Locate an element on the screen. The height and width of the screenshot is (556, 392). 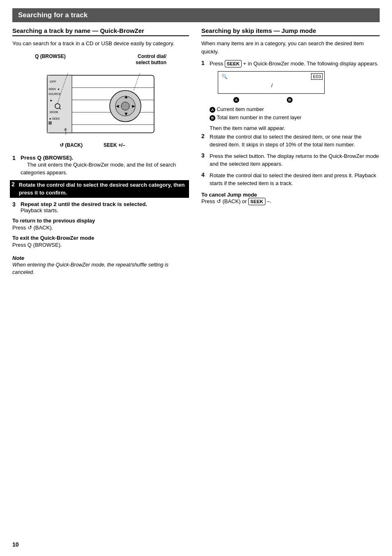
exit-title: To exit the Quick-BrowZer mode is located at coordinates (101, 238).